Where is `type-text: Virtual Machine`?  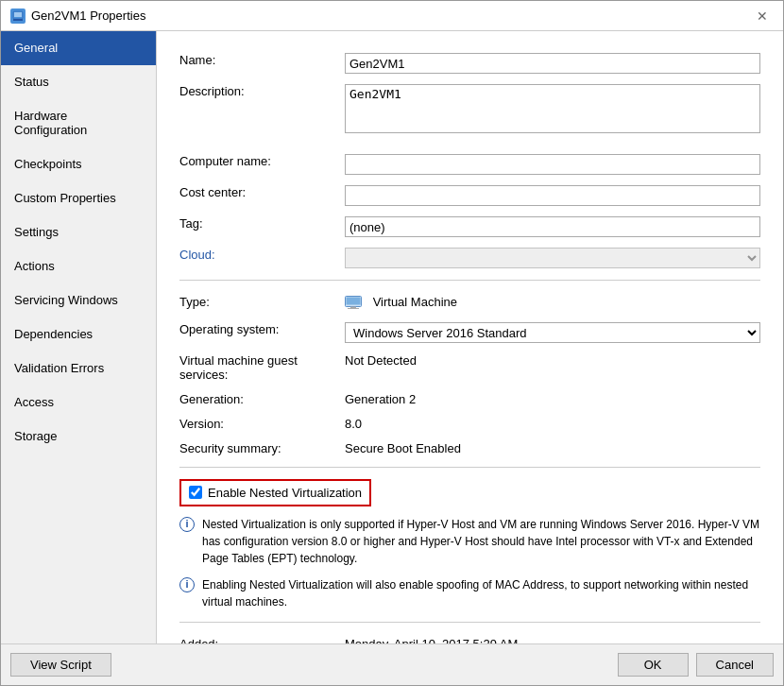
type-text: Virtual Machine is located at coordinates (416, 302).